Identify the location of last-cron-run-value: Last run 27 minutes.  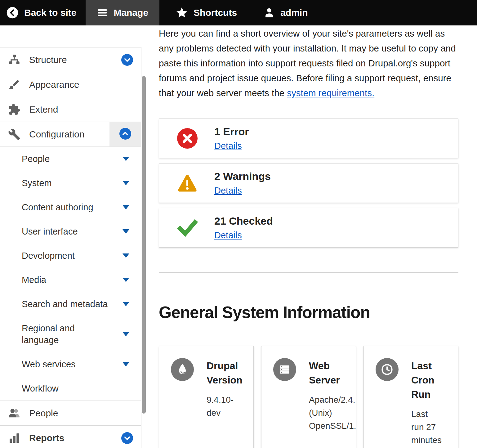
(435, 427).